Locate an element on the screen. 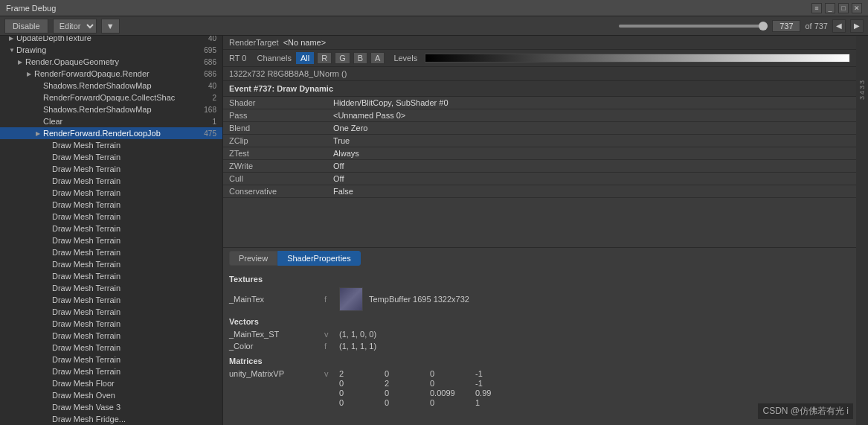  disable-button: Disable is located at coordinates (27, 26).